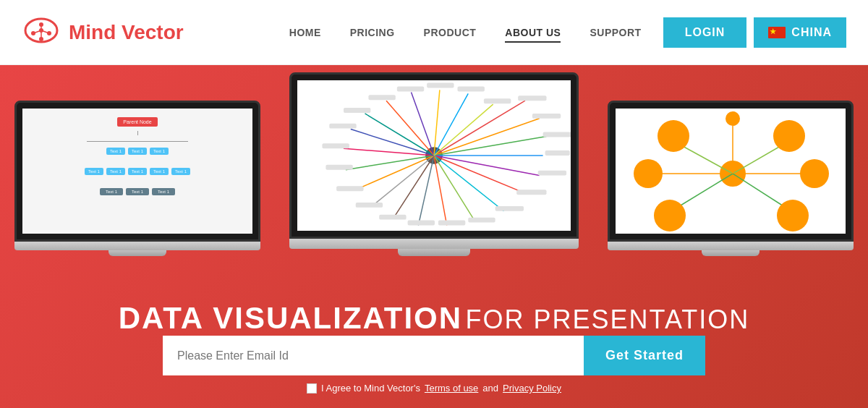  What do you see at coordinates (126, 33) in the screenshot?
I see `logo-text: Mind Vector` at bounding box center [126, 33].